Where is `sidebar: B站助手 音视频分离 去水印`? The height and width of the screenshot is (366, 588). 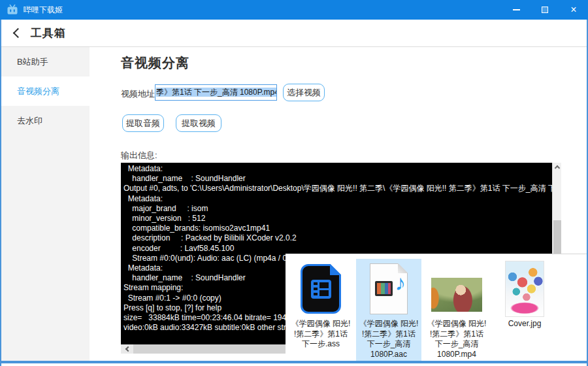 sidebar: B站助手 音视频分离 去水印 is located at coordinates (46, 204).